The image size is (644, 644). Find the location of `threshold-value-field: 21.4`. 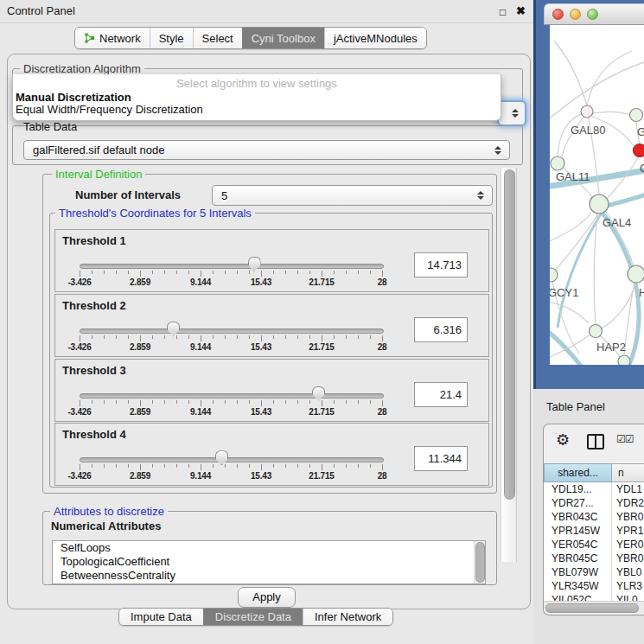

threshold-value-field: 21.4 is located at coordinates (441, 394).